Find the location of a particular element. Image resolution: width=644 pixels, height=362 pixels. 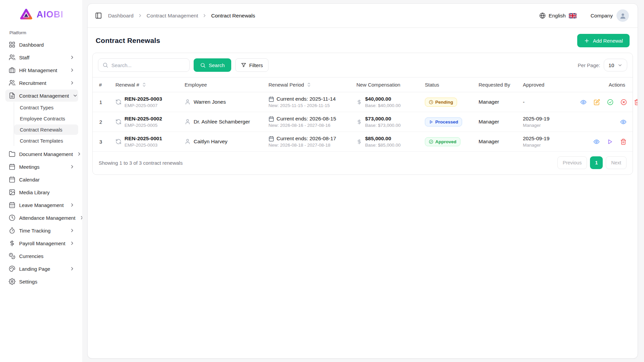

sidebar-toggle-button is located at coordinates (99, 15).